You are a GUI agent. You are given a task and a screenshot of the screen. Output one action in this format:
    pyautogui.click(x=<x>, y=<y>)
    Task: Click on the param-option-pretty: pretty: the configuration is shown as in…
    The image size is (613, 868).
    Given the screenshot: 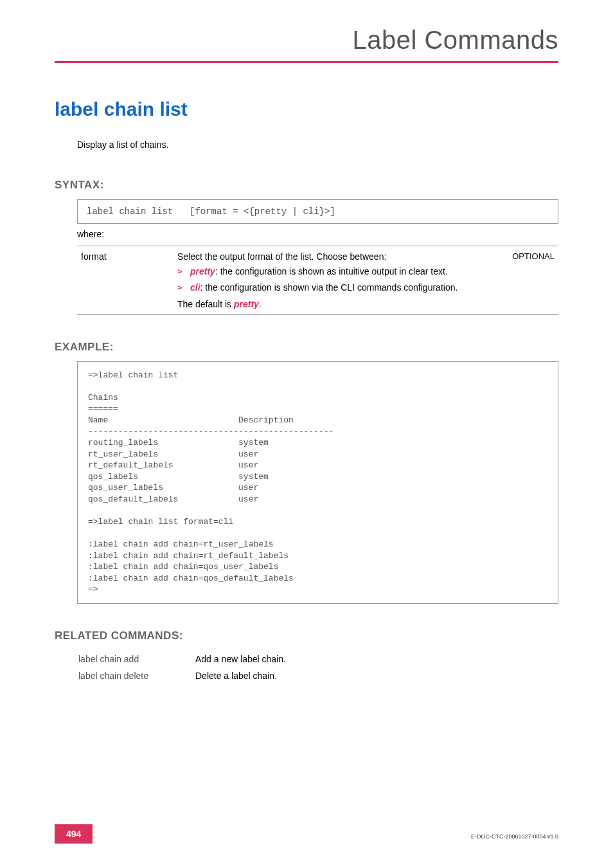 What is the action you would take?
    pyautogui.click(x=321, y=271)
    